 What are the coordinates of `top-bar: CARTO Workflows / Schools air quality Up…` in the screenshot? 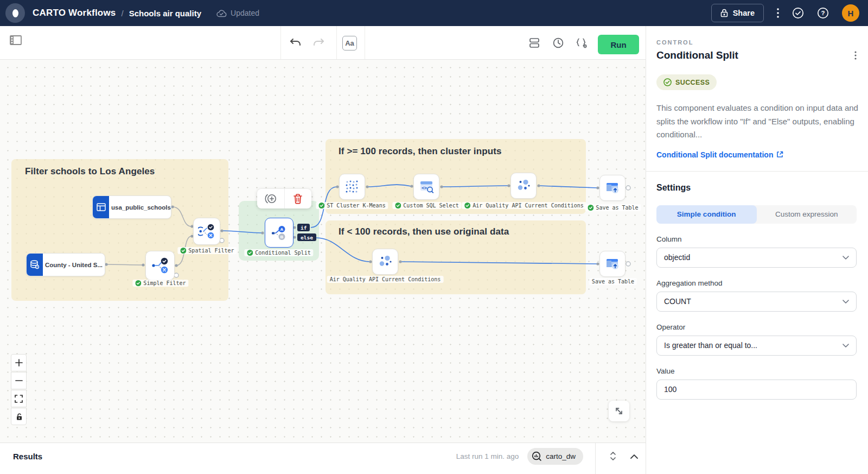 It's located at (434, 13).